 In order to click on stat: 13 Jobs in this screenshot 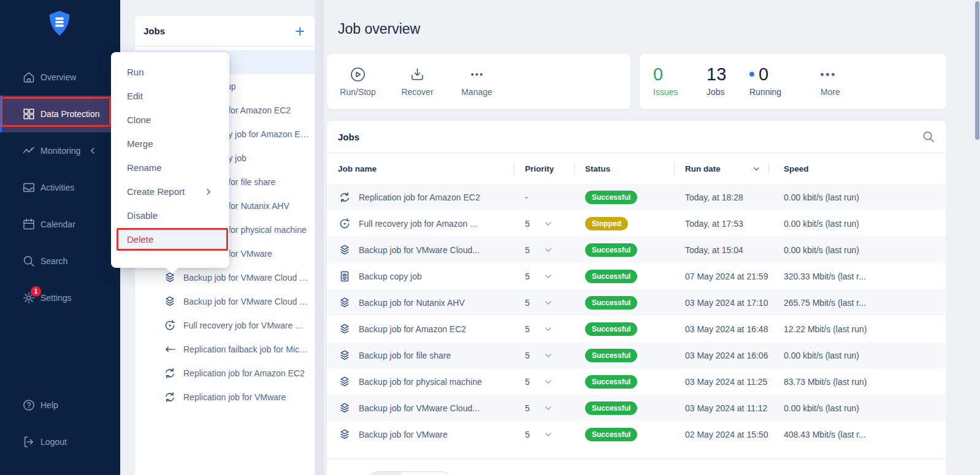, I will do `click(728, 81)`.